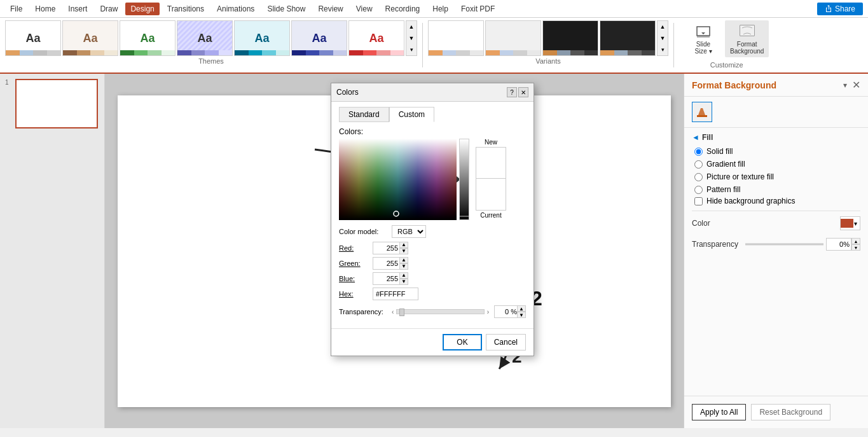 The height and width of the screenshot is (437, 868). What do you see at coordinates (506, 312) in the screenshot?
I see `transparency-dialog-input` at bounding box center [506, 312].